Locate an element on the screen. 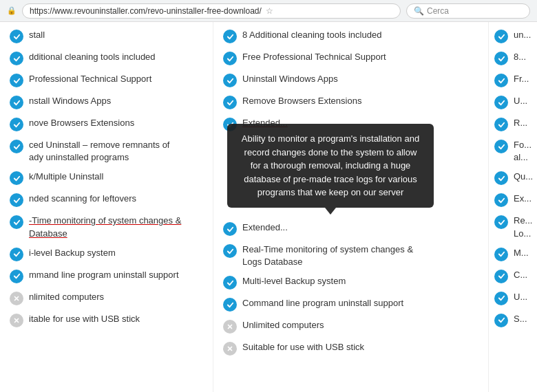 The height and width of the screenshot is (392, 537). feature-label: Remove Browsers Extensions is located at coordinates (302, 101).